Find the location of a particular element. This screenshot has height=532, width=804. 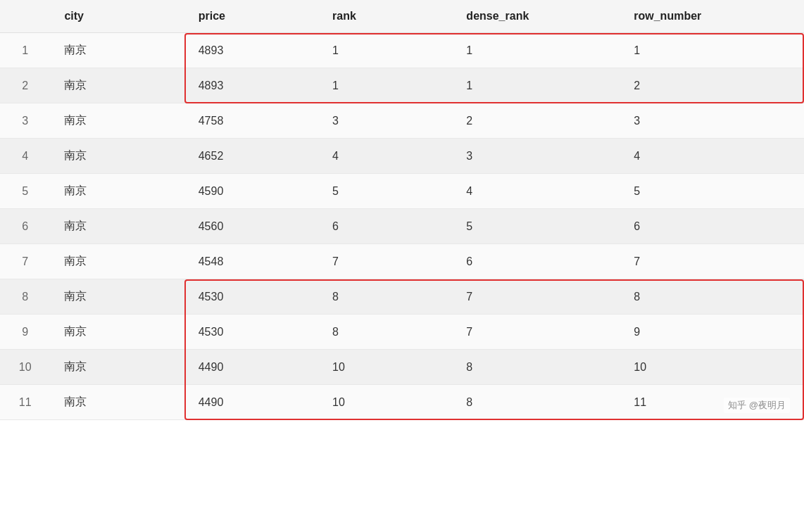

col-header-dense-rank: dense_rank is located at coordinates (536, 17).